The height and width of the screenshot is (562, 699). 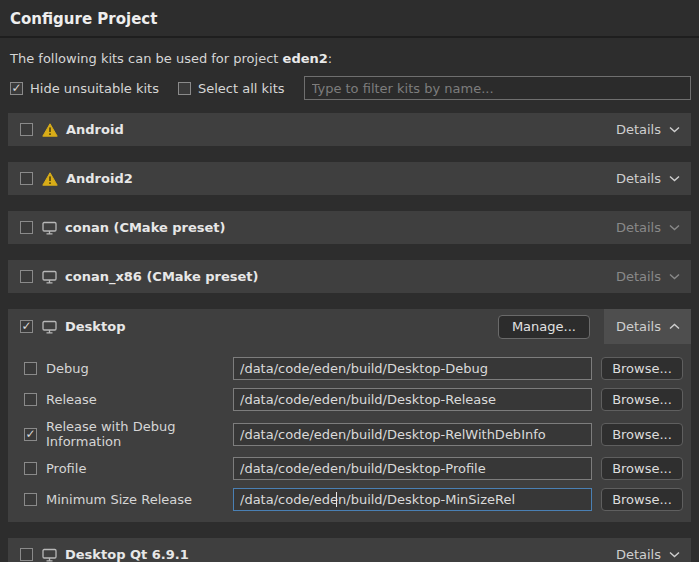 What do you see at coordinates (94, 88) in the screenshot?
I see `hide-unsuitable-kits-label: Hide unsuitable kits` at bounding box center [94, 88].